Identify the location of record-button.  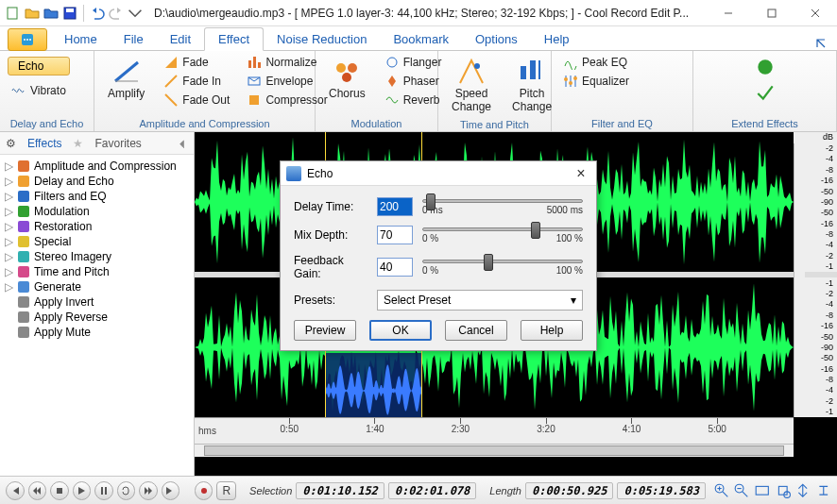
(204, 491).